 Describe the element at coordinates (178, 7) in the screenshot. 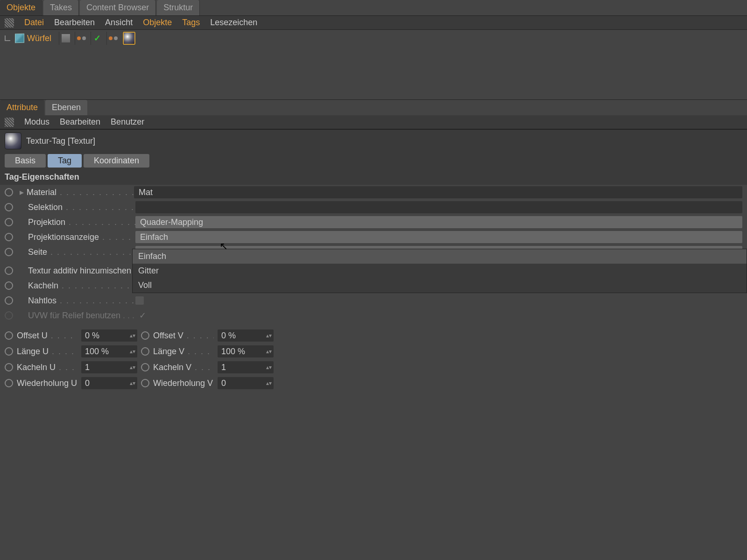

I see `tab-struktur: Struktur` at that location.